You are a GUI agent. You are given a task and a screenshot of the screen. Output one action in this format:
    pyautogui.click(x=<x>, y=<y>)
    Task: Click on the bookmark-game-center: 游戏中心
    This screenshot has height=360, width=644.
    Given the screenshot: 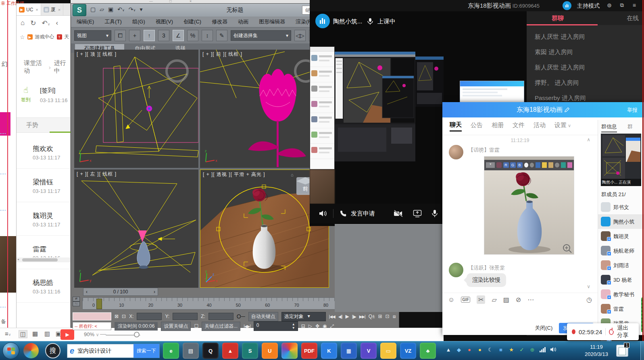 What is the action you would take?
    pyautogui.click(x=45, y=37)
    